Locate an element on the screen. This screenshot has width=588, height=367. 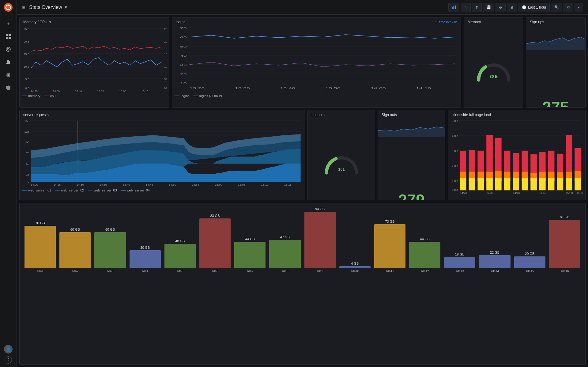
sidebar: ＋ 👤 ? is located at coordinates (9, 184).